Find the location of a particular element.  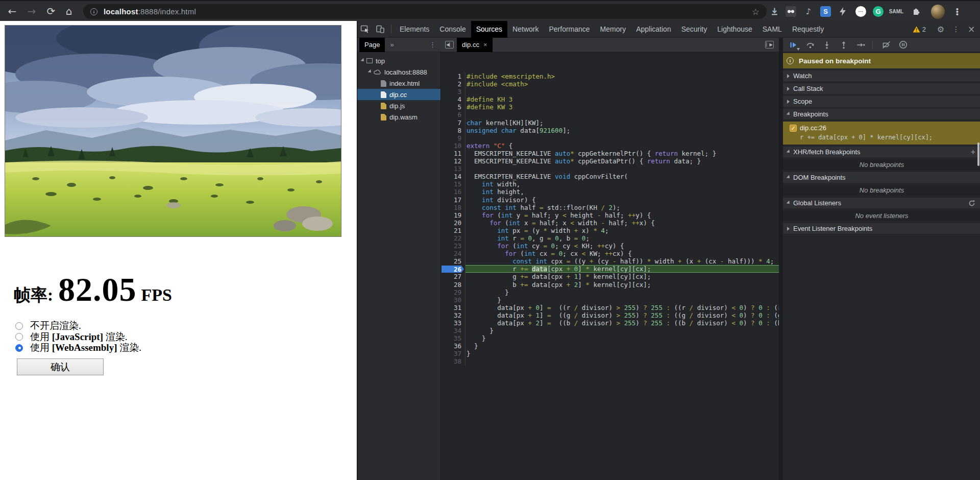

devtools-tab-saml: SAML is located at coordinates (772, 30).